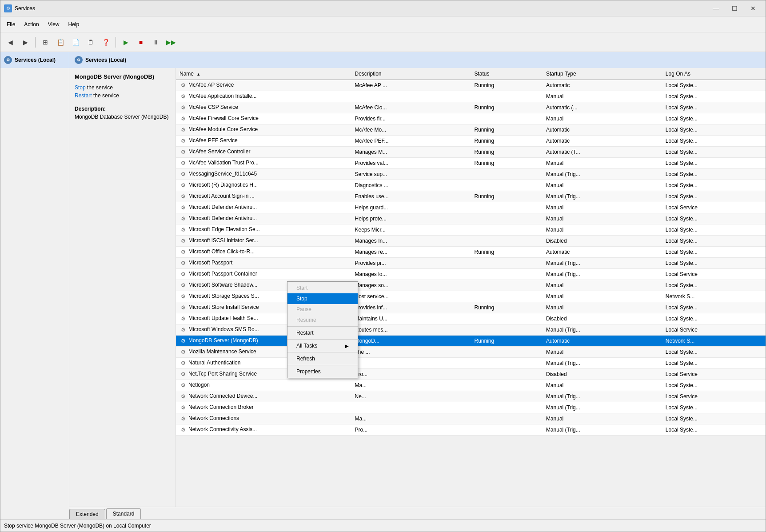 The width and height of the screenshot is (766, 532). Describe the element at coordinates (471, 430) in the screenshot. I see `table-row: ⚙Network Connectivity Assis...Pro...Manu…` at that location.